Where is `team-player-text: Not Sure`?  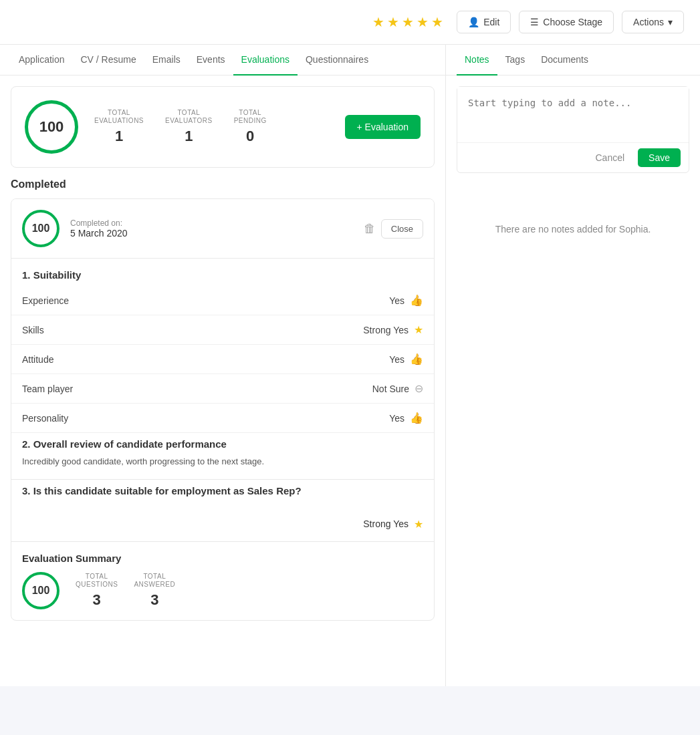
team-player-text: Not Sure is located at coordinates (390, 389).